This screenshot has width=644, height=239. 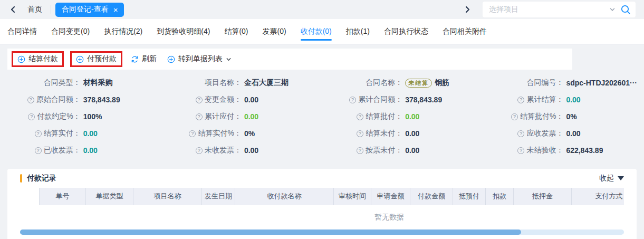 I want to click on field-label-text: 未结验收：, so click(x=545, y=150).